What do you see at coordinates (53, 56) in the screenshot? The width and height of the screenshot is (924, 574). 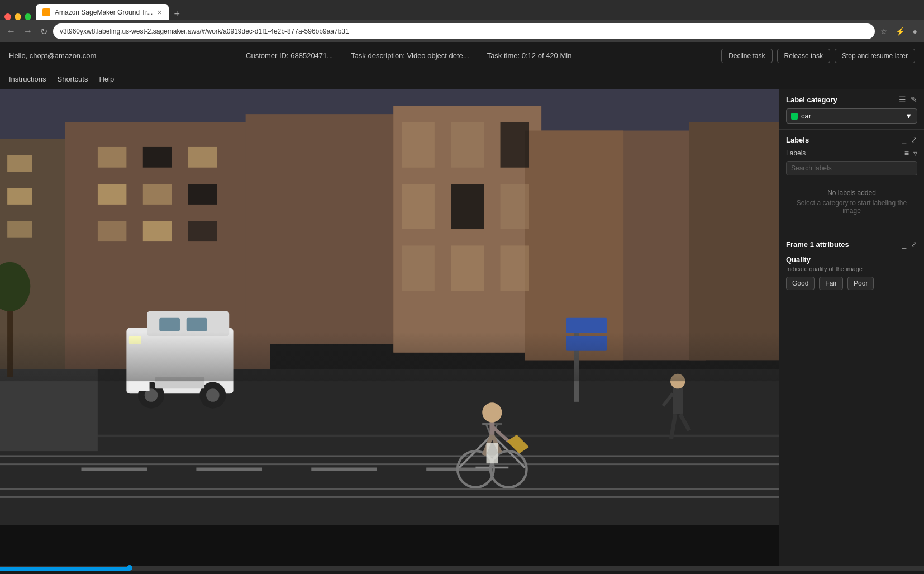 I see `user-greeting: Hello, chopt@amazon.com` at bounding box center [53, 56].